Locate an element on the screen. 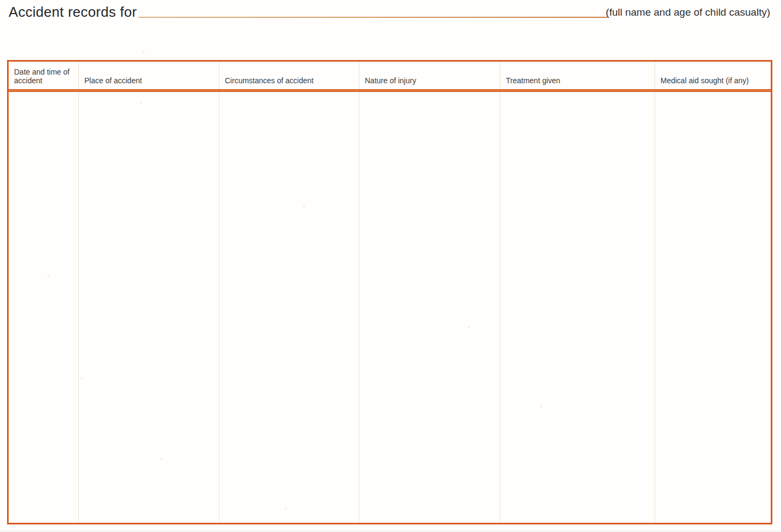 The image size is (781, 532). table-header-row: Date and time of accident Place of accid… is located at coordinates (390, 76).